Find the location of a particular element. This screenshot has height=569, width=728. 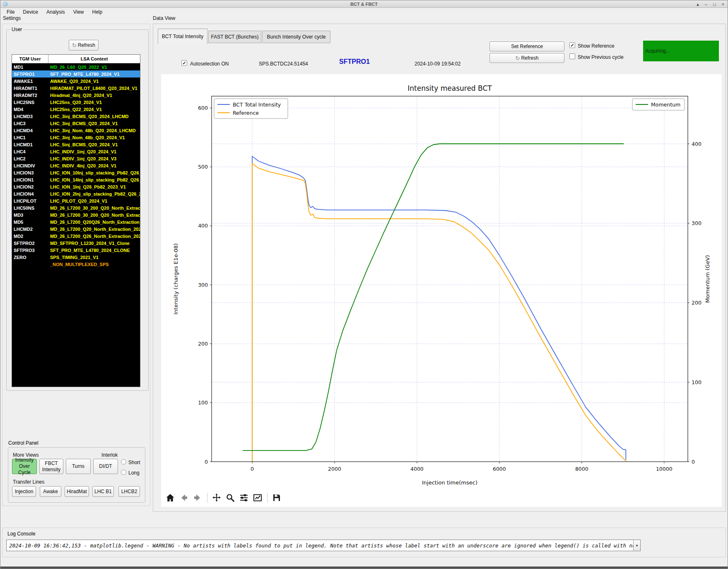

tab-fast-bct-bunches-: FAST BCT (Bunches) is located at coordinates (235, 37).